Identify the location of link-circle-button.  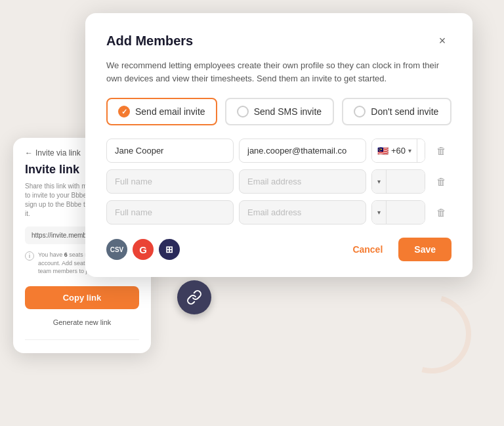
(194, 297).